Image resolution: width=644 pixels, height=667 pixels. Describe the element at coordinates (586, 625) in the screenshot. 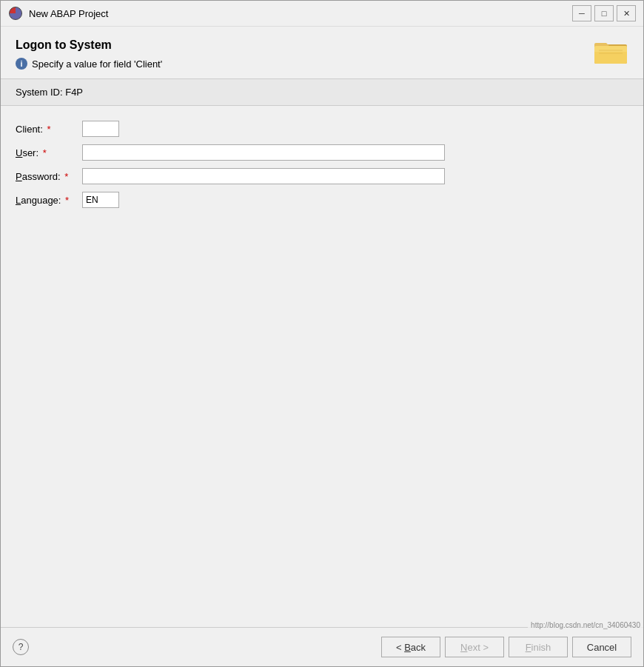

I see `watermark: http://blog.csdn.net/cn_34060430` at that location.